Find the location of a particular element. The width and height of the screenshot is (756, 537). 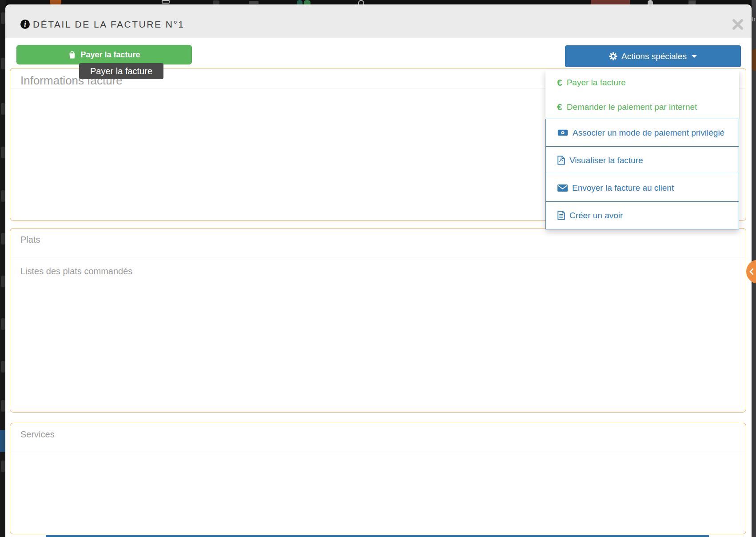

menu-item-create-credit-note: Créer un avoir is located at coordinates (642, 215).